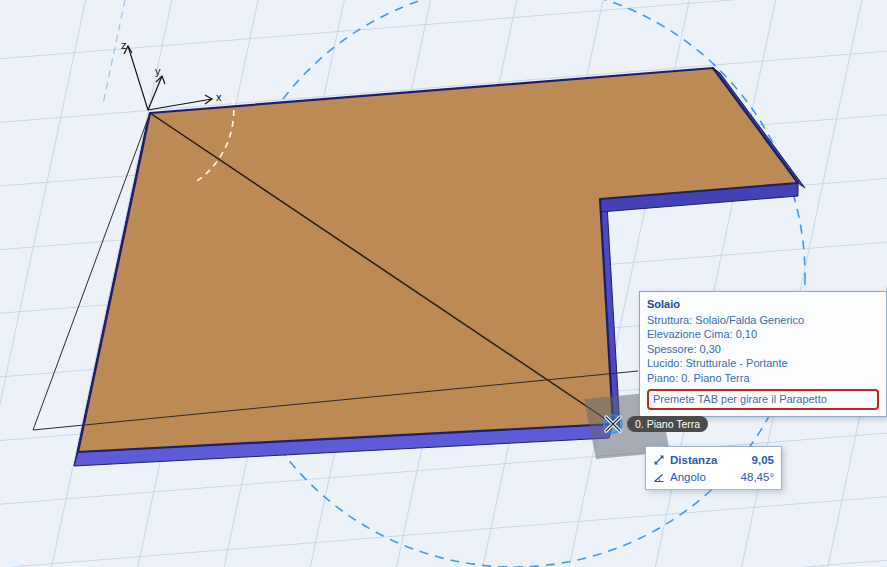 The width and height of the screenshot is (887, 567). Describe the element at coordinates (714, 468) in the screenshot. I see `coordinate-tracker: Distanza 9,05 Angolo 48,45°` at that location.